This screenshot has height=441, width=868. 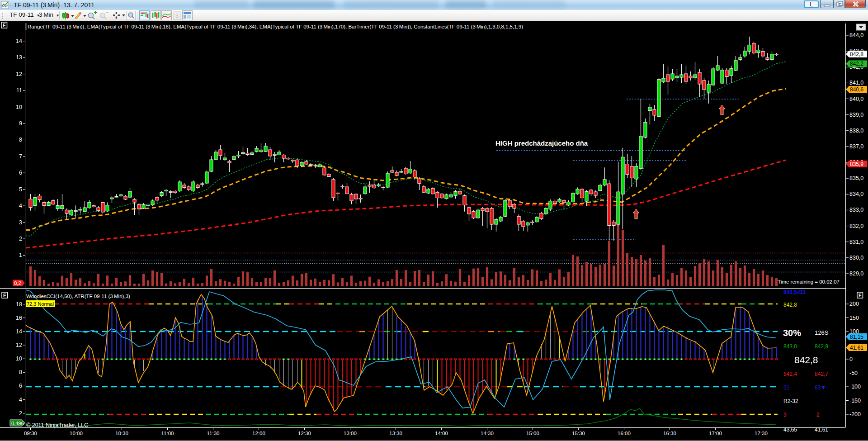 What do you see at coordinates (790, 374) in the screenshot?
I see `svg-text: 842,4` at bounding box center [790, 374].